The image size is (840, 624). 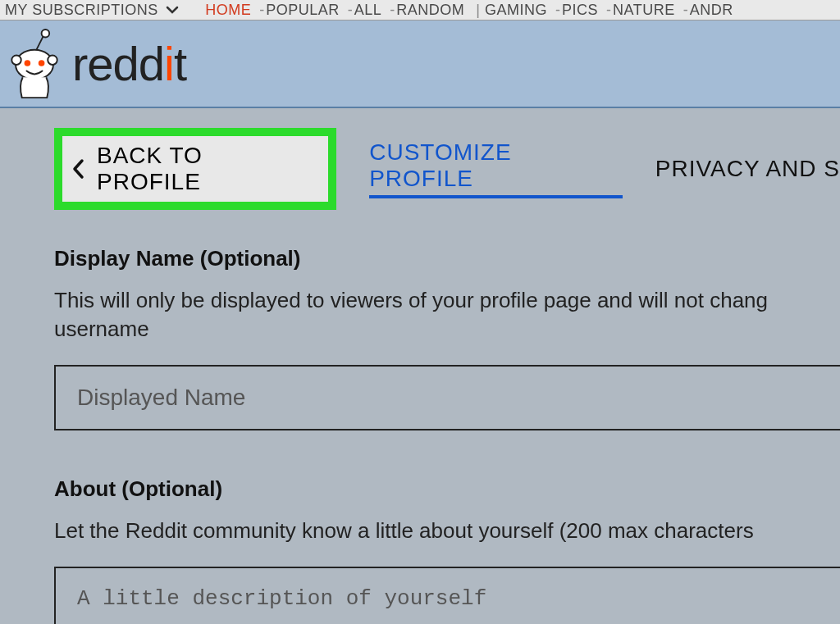 What do you see at coordinates (130, 64) in the screenshot?
I see `reddit-wordmark: reddit` at bounding box center [130, 64].